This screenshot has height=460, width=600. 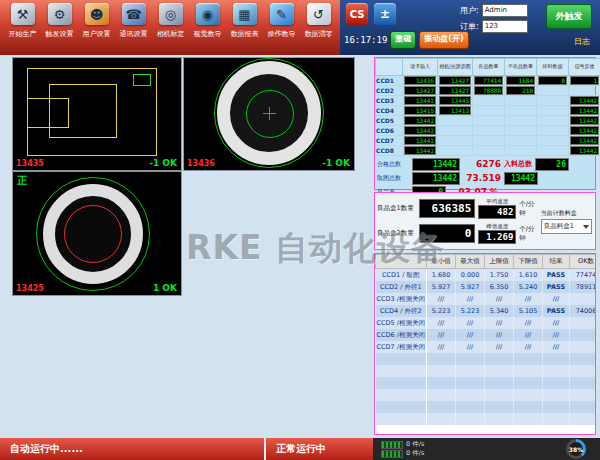 What do you see at coordinates (134, 21) in the screenshot?
I see `toolbar-button-4: ☎通讯设置` at bounding box center [134, 21].